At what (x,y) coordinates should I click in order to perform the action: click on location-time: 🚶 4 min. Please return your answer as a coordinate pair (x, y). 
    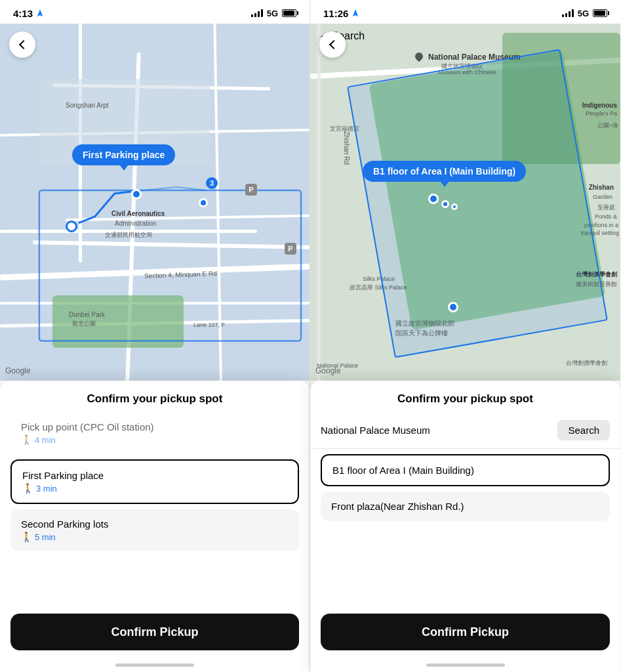
    Looking at the image, I should click on (155, 440).